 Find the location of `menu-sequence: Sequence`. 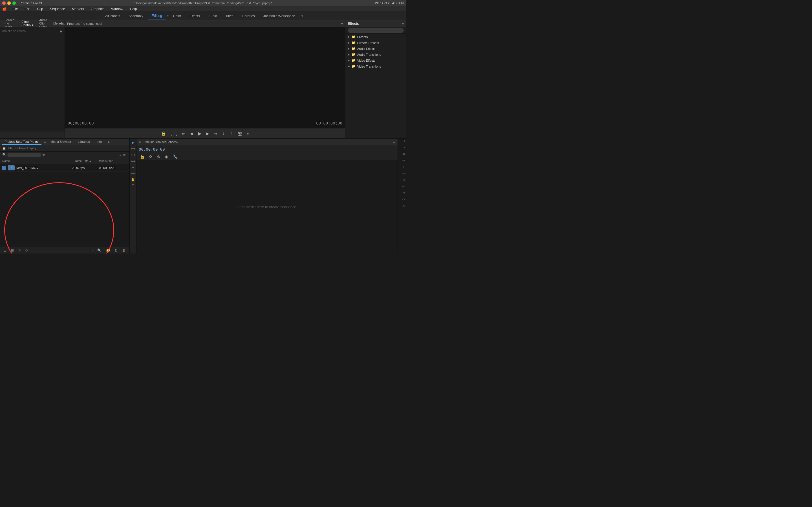

menu-sequence: Sequence is located at coordinates (57, 9).